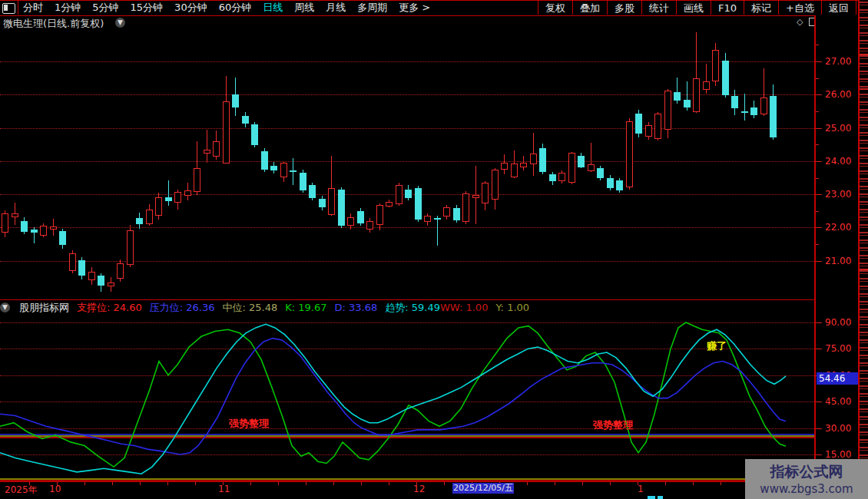 The image size is (868, 499). What do you see at coordinates (483, 488) in the screenshot?
I see `selected-date-badge: 2025/12/05/五` at bounding box center [483, 488].